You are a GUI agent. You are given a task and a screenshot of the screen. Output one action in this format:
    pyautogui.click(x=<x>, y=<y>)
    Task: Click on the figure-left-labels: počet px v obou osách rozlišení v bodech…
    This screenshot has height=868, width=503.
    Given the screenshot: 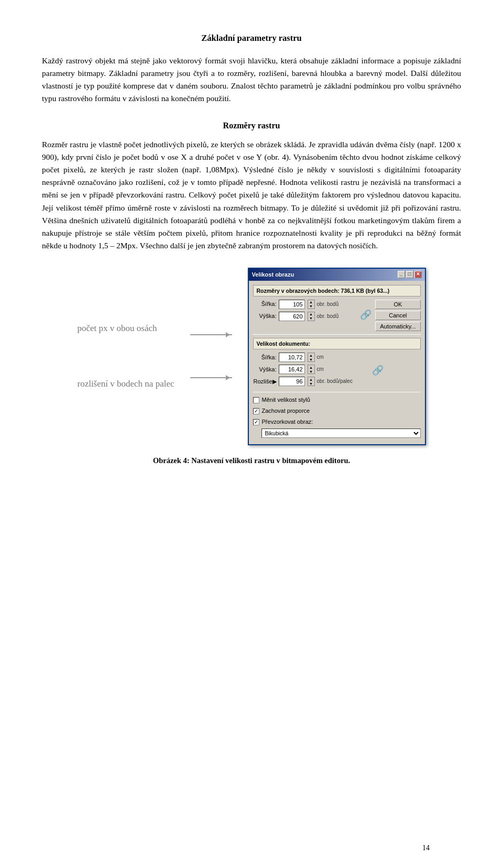 What is the action you would take?
    pyautogui.click(x=126, y=356)
    